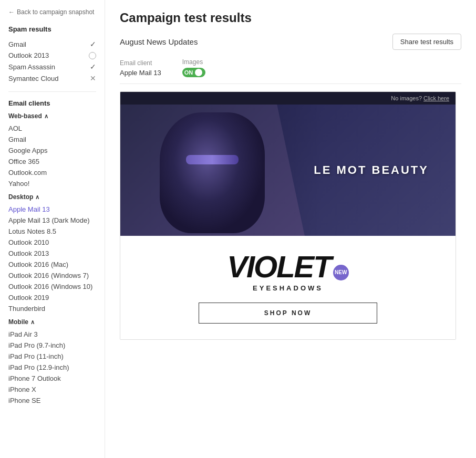  I want to click on spam-item-outlook2013: Outlook 2013, so click(53, 56).